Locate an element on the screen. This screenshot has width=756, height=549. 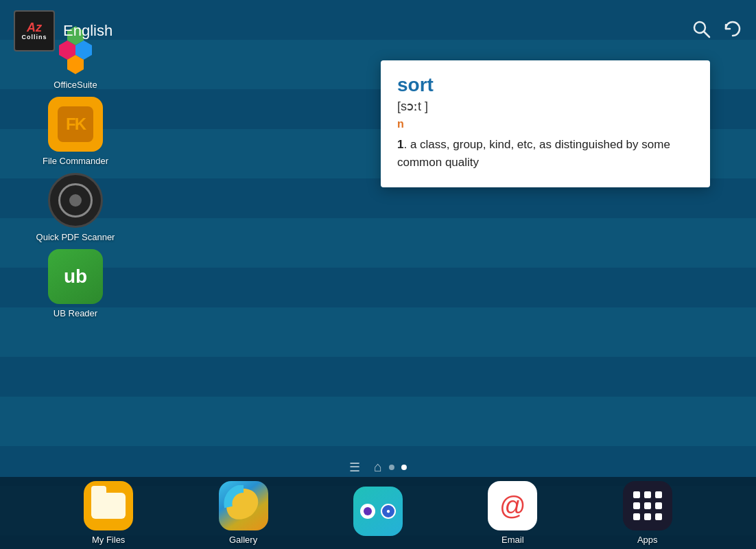
app-ubreader: ub UB Reader is located at coordinates (75, 284).